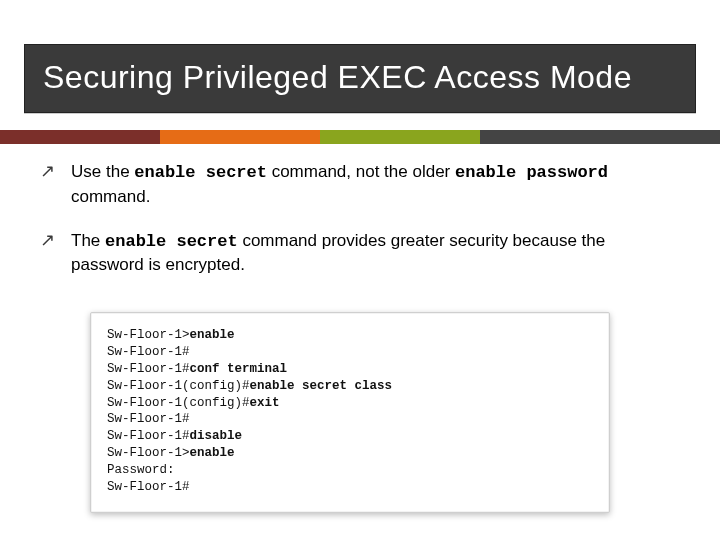 This screenshot has height=540, width=720. Describe the element at coordinates (239, 369) in the screenshot. I see `terminal-command: conf terminal` at that location.